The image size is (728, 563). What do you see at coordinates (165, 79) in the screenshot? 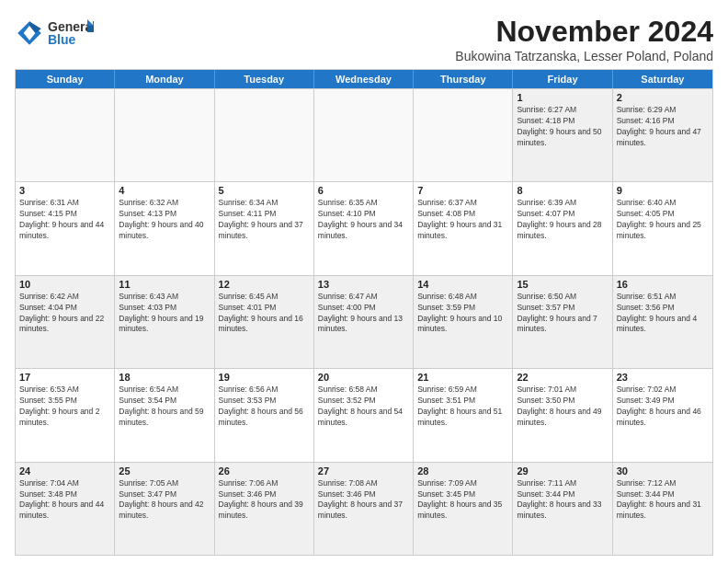
I see `header-monday: Monday` at bounding box center [165, 79].